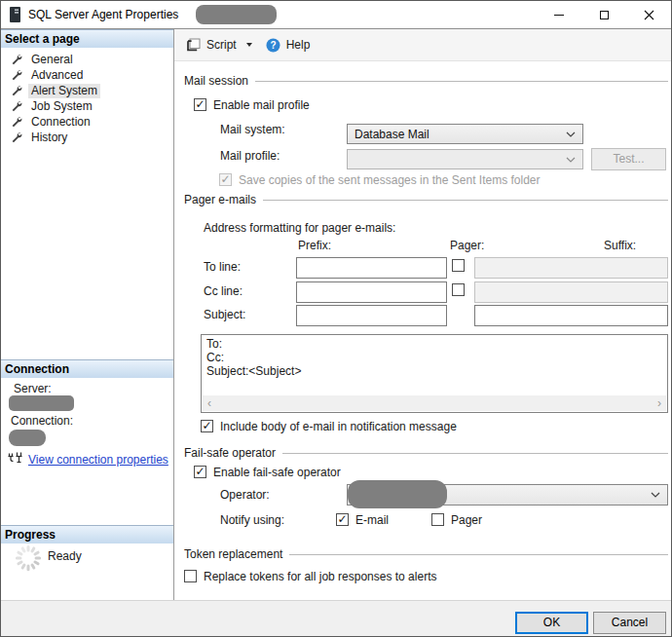 The width and height of the screenshot is (672, 637). I want to click on mail-system-select: Database Mail, so click(466, 134).